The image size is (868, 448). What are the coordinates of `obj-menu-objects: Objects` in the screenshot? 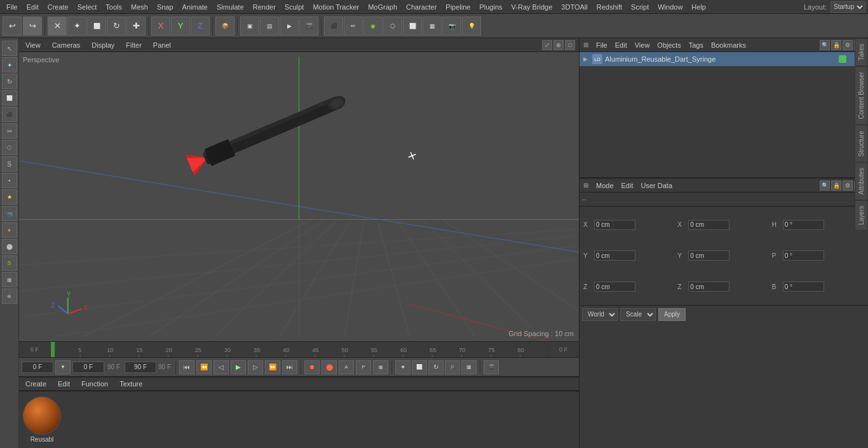 It's located at (668, 45).